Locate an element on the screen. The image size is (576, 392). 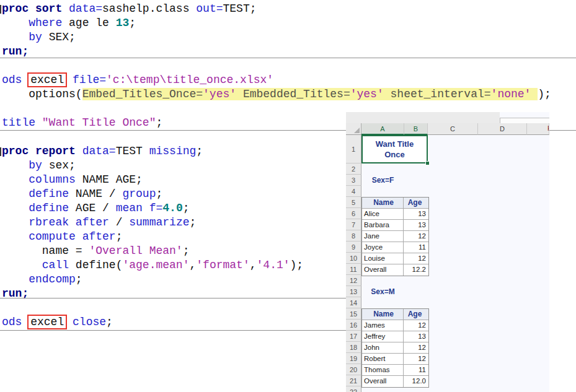
byline-label: Sex=M is located at coordinates (383, 292).